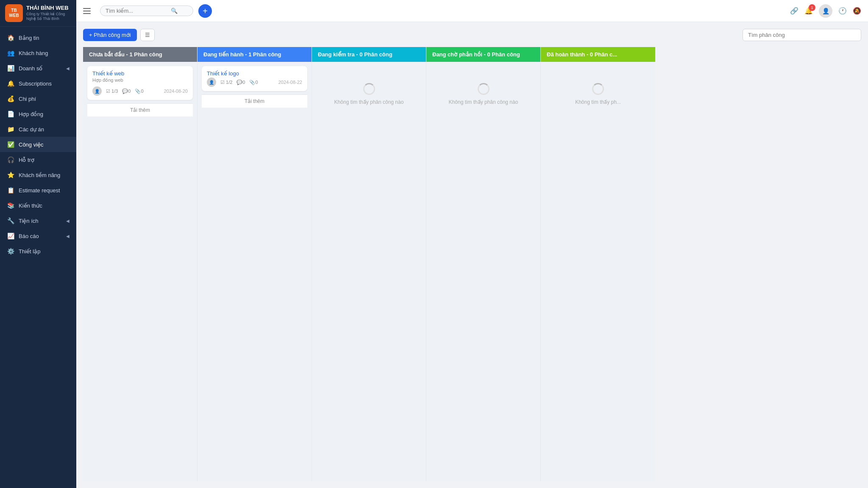 This screenshot has width=868, height=488. Describe the element at coordinates (31, 130) in the screenshot. I see `nav-label-cac-du-an: Các dự án` at that location.